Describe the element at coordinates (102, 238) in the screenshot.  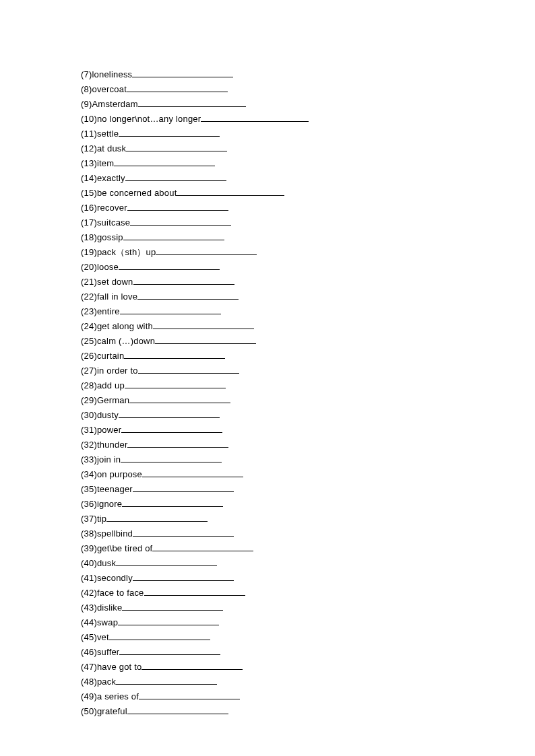
I see `item-label: (18)gossip` at that location.